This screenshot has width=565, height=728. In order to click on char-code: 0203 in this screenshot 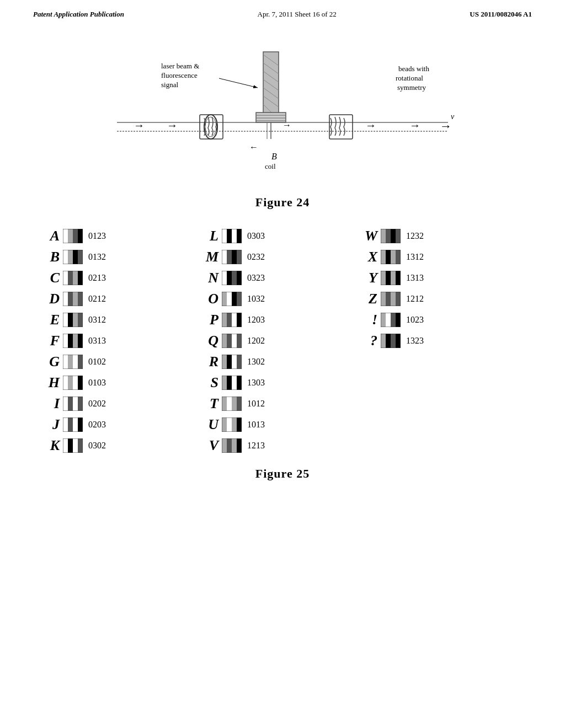, I will do `click(97, 425)`.